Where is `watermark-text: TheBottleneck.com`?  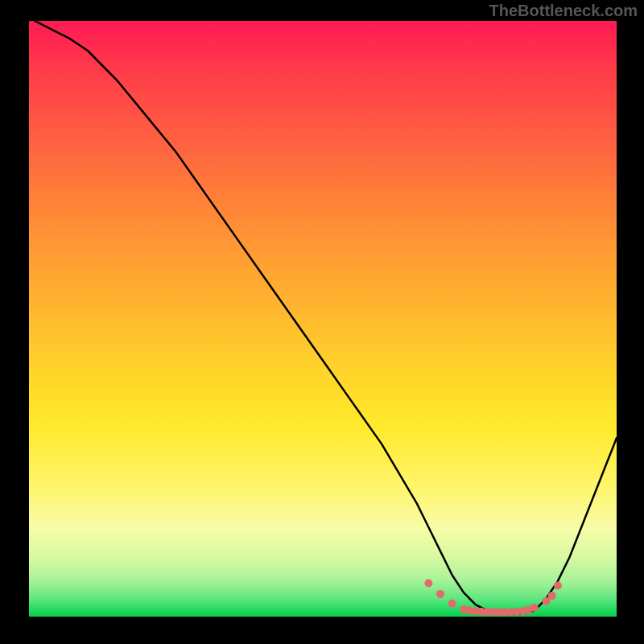
watermark-text: TheBottleneck.com is located at coordinates (564, 11).